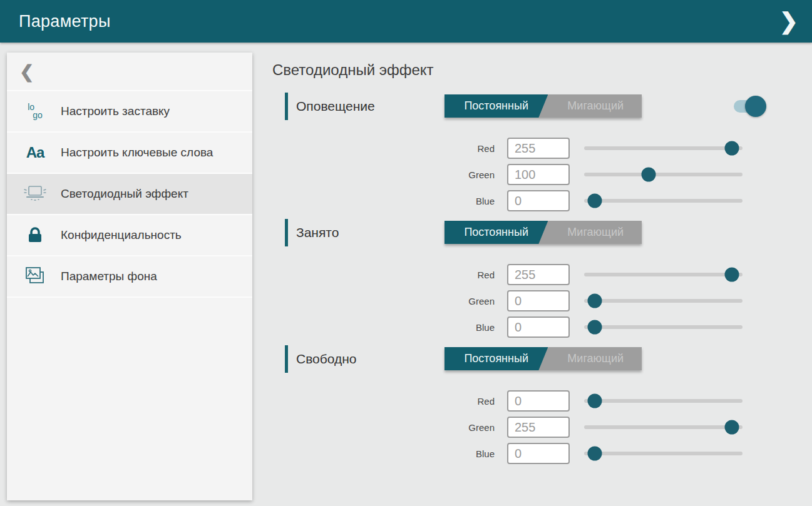  I want to click on notification-enable-toggle, so click(749, 106).